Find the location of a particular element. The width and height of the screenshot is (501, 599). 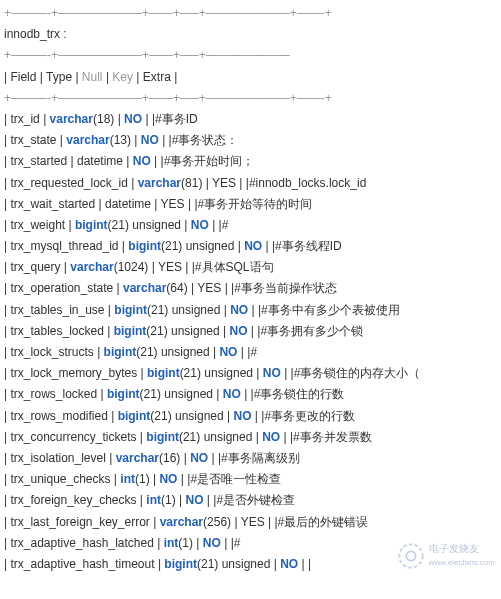

logo-icon is located at coordinates (411, 556).